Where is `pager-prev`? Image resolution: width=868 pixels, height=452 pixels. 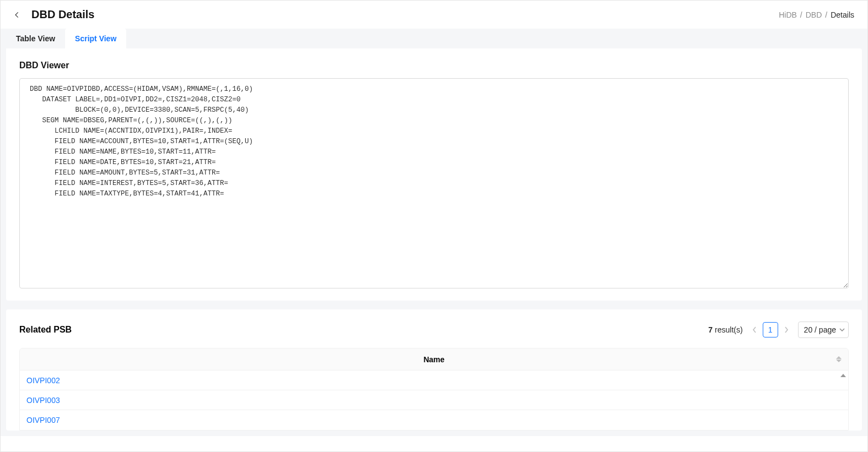
pager-prev is located at coordinates (754, 330).